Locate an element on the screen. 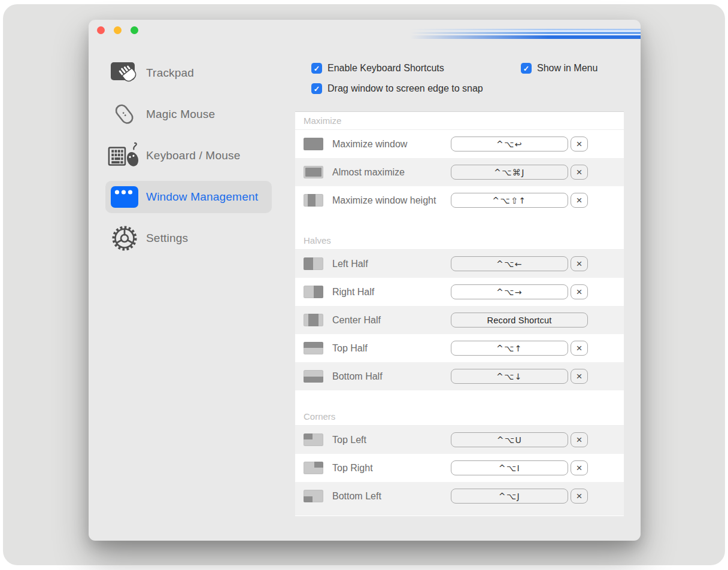  section-title: Halves is located at coordinates (460, 241).